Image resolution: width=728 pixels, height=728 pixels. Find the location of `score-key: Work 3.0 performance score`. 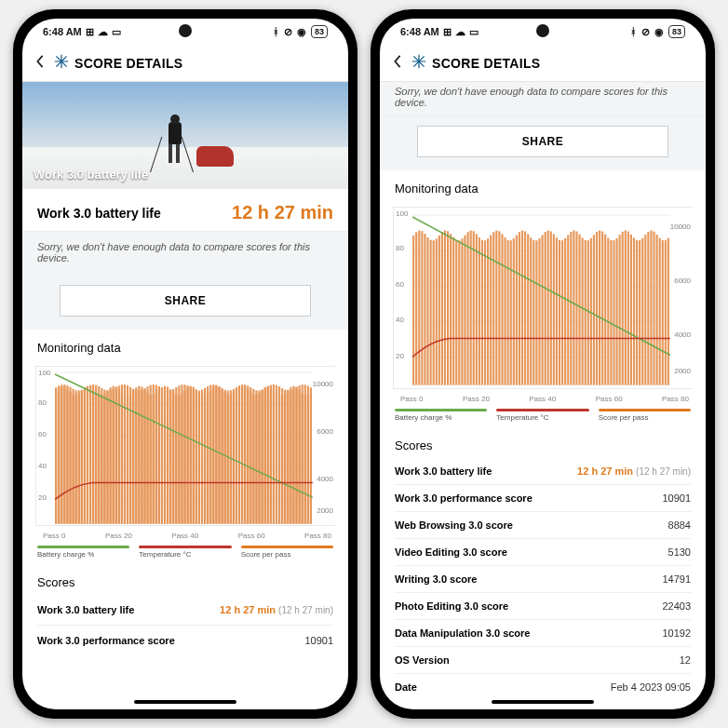

score-key: Work 3.0 performance score is located at coordinates (106, 640).